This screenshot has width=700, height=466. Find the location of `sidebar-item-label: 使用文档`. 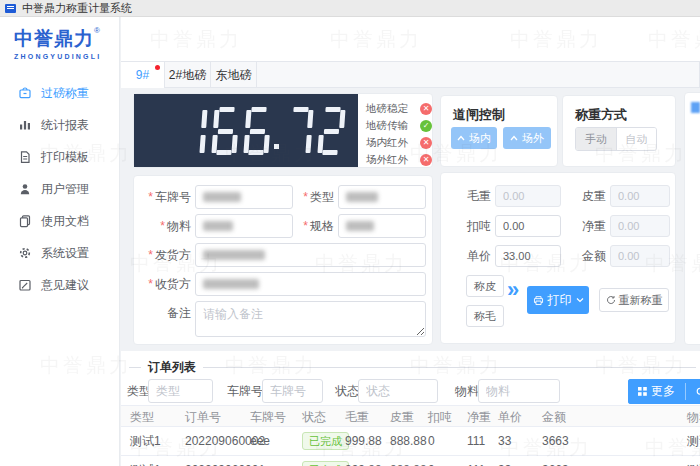

sidebar-item-label: 使用文档 is located at coordinates (65, 222).